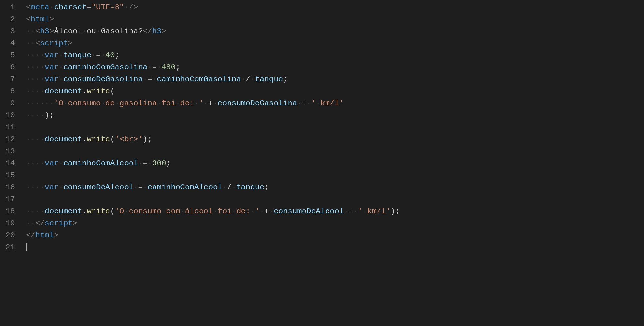 The height and width of the screenshot is (326, 644). What do you see at coordinates (7, 223) in the screenshot?
I see `line-number: 19` at bounding box center [7, 223].